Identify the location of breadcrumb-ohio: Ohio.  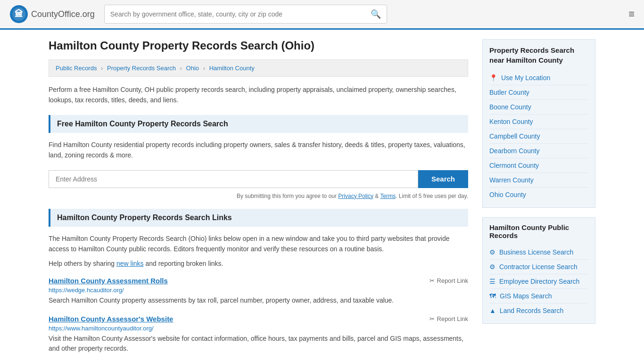
(192, 68).